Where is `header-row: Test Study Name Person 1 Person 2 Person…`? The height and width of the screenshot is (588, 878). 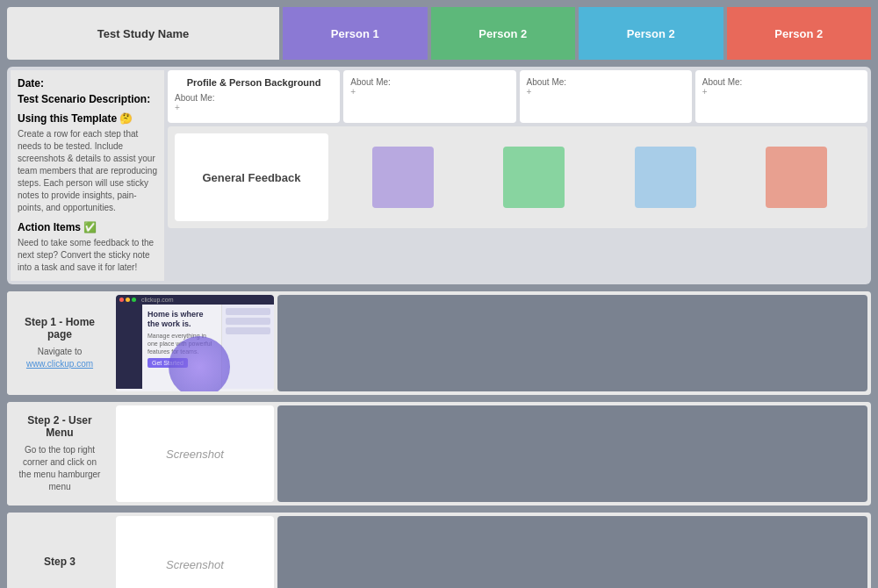 header-row: Test Study Name Person 1 Person 2 Person… is located at coordinates (439, 33).